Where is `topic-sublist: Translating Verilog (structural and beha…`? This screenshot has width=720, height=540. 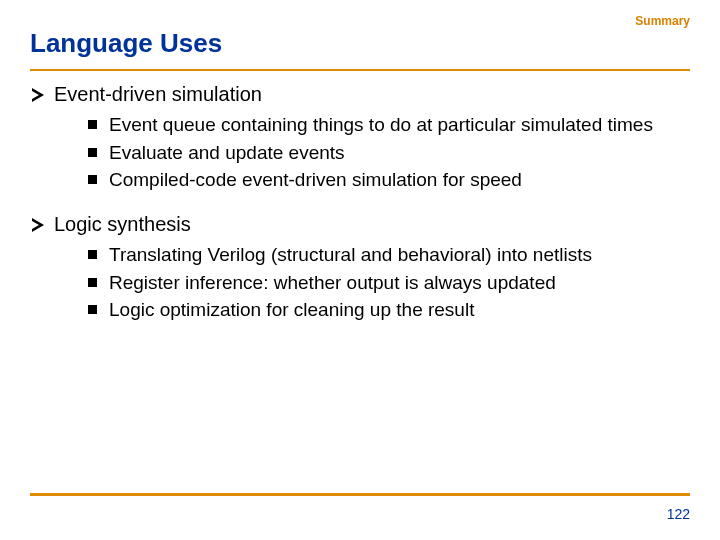 topic-sublist: Translating Verilog (structural and beha… is located at coordinates (389, 282).